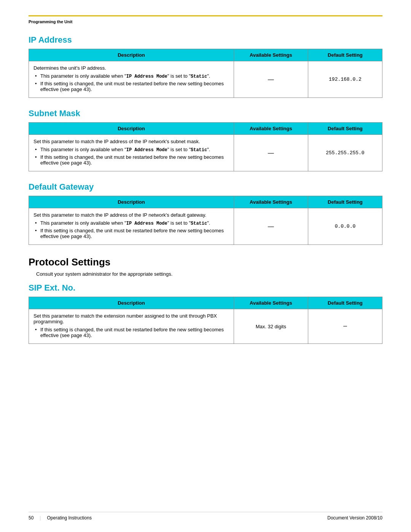 Image resolution: width=411 pixels, height=532 pixels. What do you see at coordinates (132, 129) in the screenshot?
I see `subnet-desc-header: Description` at bounding box center [132, 129].